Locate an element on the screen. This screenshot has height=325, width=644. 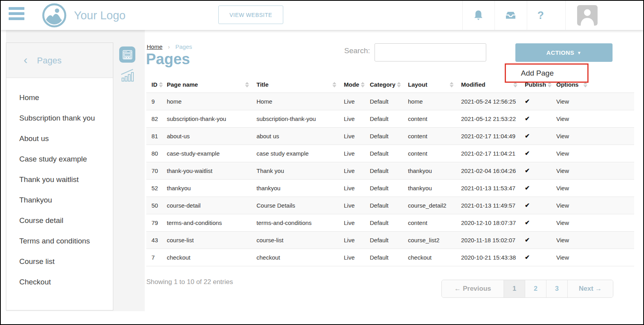
sidebar-item-about-us: About us is located at coordinates (60, 139).